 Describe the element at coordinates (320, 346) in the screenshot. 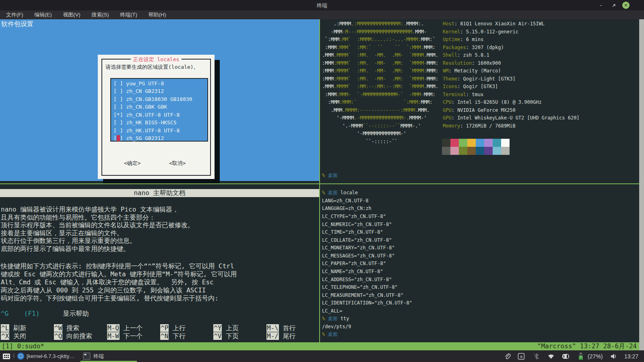

I see `tmux-status-bar: [1] 0:sudo* "Marcross" 13:27 28-6月-24` at that location.